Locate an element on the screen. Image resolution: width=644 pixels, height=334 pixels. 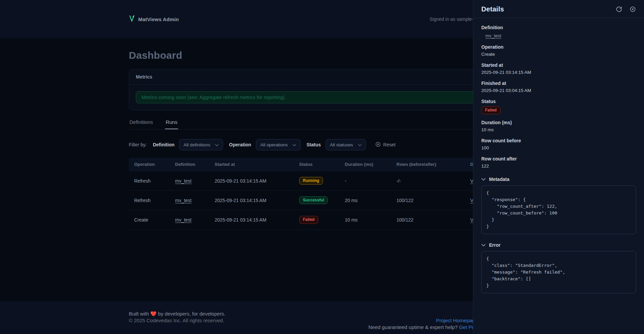
tab-bar: Definitions Runs is located at coordinates (322, 124).